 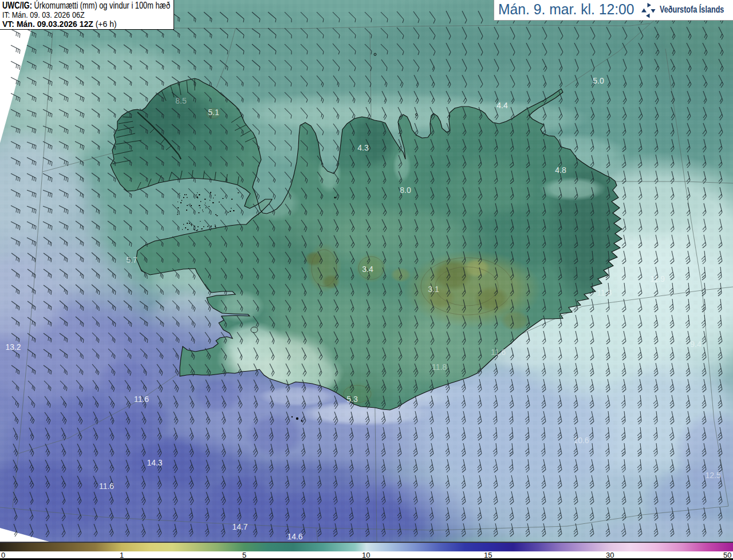 What do you see at coordinates (405, 190) in the screenshot?
I see `svg-text: 8.0` at bounding box center [405, 190].